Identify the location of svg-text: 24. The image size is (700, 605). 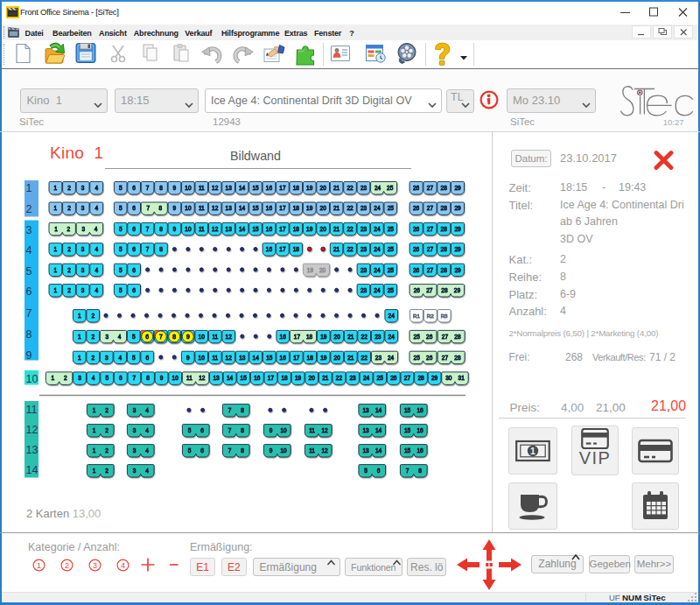
(392, 336).